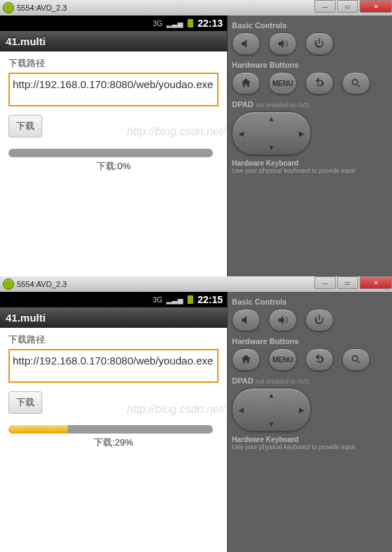 This screenshot has width=392, height=552. I want to click on status-bar: 3G ▂▃▅ 22:15, so click(114, 300).